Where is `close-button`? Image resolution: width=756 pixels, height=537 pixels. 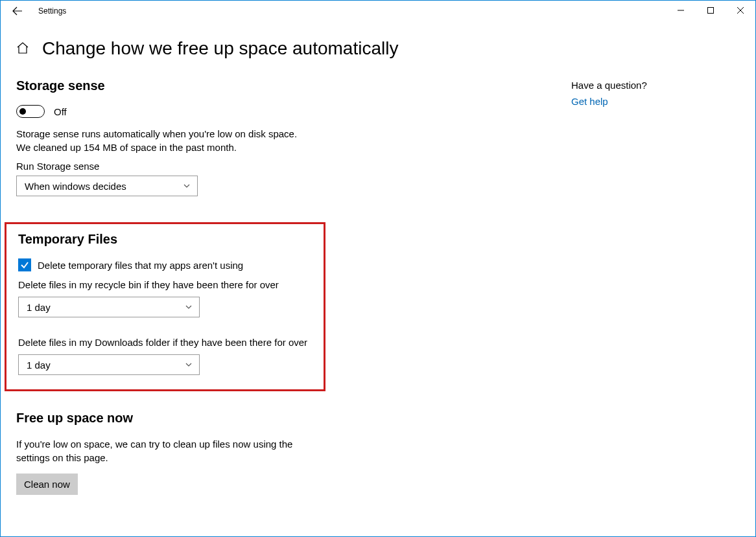
close-button is located at coordinates (740, 10).